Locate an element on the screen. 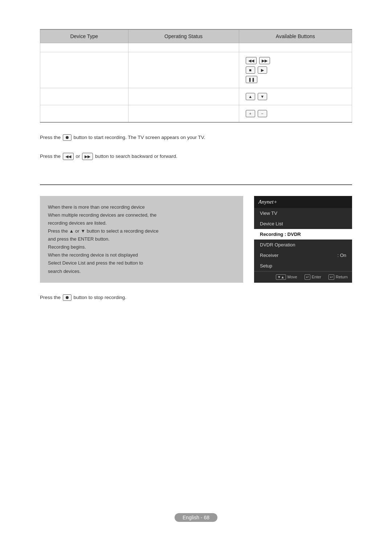  buttons-cell is located at coordinates (295, 48).